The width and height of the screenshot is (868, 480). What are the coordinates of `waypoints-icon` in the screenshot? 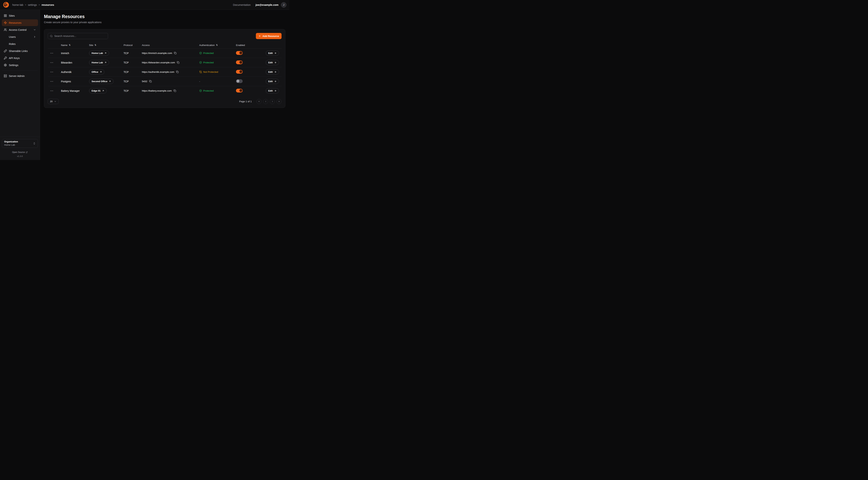 It's located at (5, 23).